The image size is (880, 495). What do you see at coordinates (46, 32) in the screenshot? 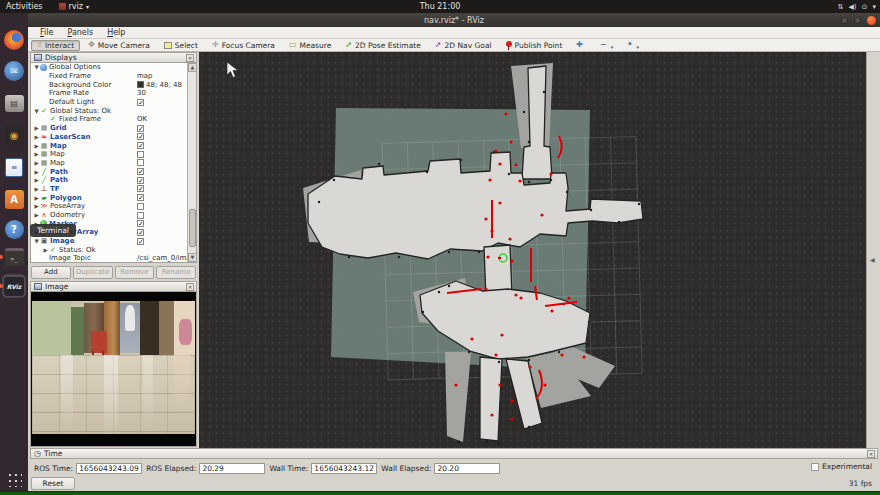
I see `menu-file: File` at bounding box center [46, 32].